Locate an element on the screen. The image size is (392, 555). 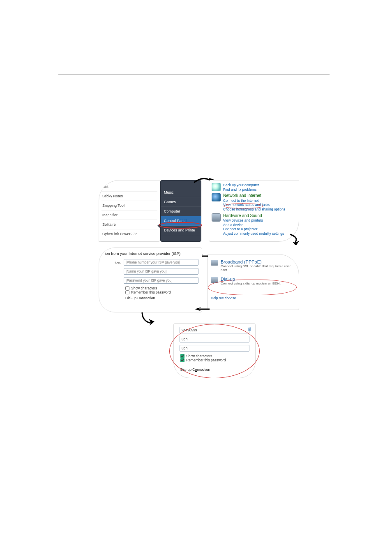
remember-password-label-filled: Remember this password is located at coordinates (206, 360).